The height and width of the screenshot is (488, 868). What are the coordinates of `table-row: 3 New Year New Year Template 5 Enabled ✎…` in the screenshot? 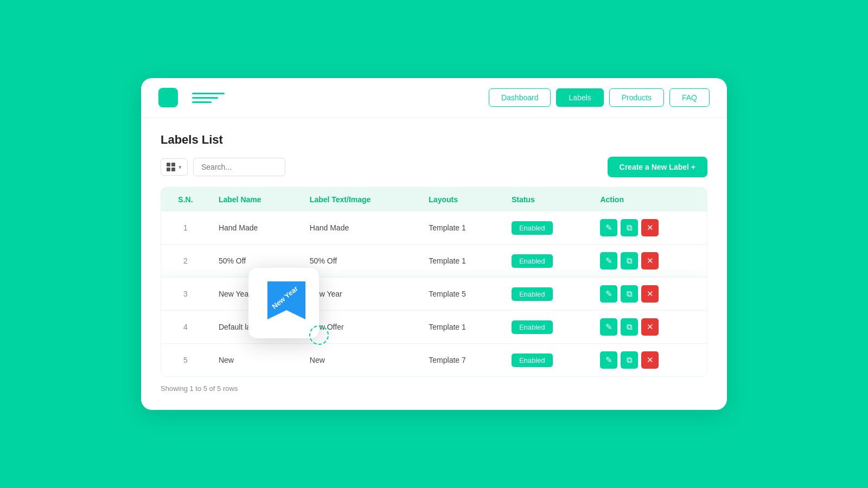 It's located at (434, 294).